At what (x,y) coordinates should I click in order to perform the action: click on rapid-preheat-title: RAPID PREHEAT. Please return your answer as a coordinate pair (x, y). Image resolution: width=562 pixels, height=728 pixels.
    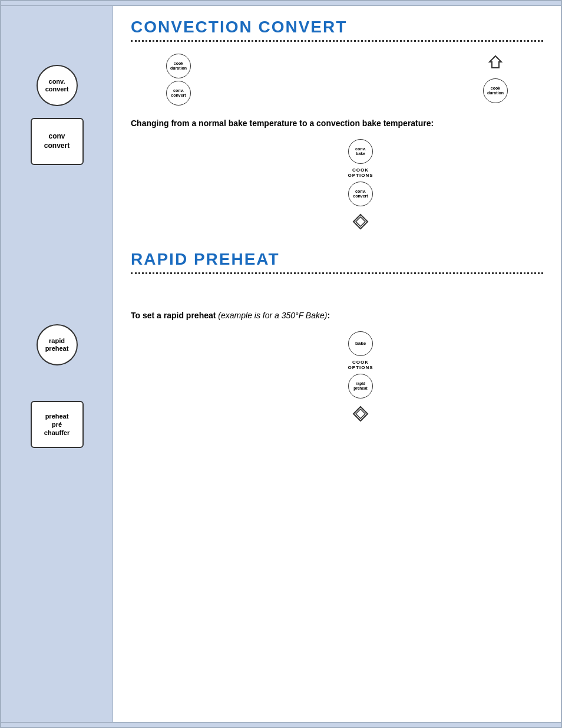
    Looking at the image, I should click on (337, 259).